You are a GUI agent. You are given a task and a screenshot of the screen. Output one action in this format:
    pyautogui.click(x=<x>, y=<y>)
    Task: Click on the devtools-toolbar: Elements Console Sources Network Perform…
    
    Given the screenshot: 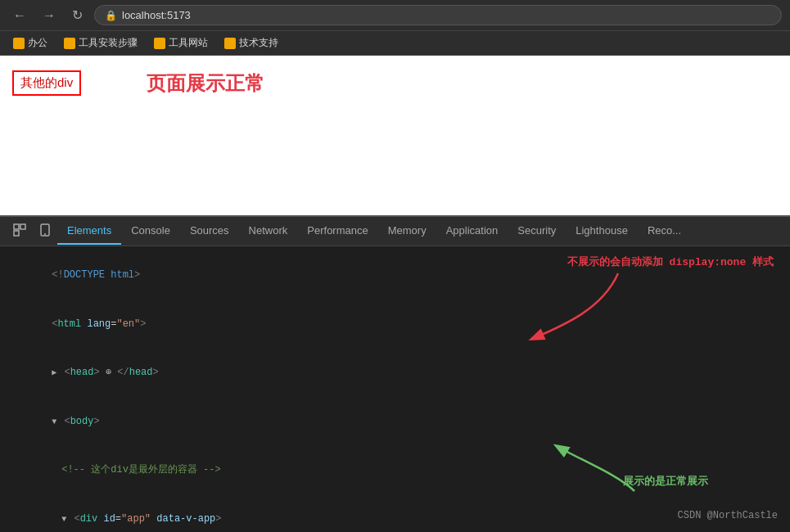 What is the action you would take?
    pyautogui.click(x=395, y=232)
    